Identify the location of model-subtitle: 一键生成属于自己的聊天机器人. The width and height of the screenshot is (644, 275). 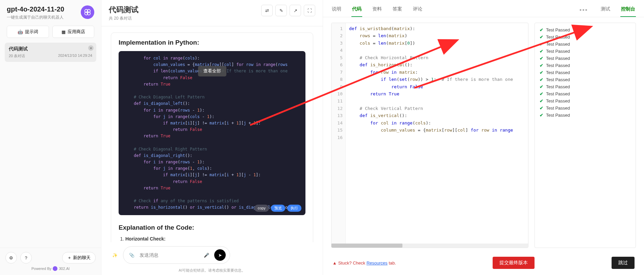
(44, 18).